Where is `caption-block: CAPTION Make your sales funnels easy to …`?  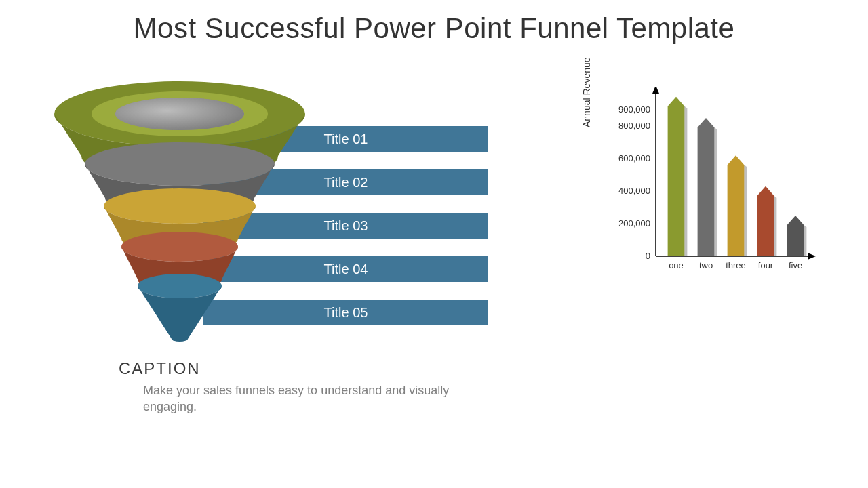 caption-block: CAPTION Make your sales funnels easy to … is located at coordinates (295, 388).